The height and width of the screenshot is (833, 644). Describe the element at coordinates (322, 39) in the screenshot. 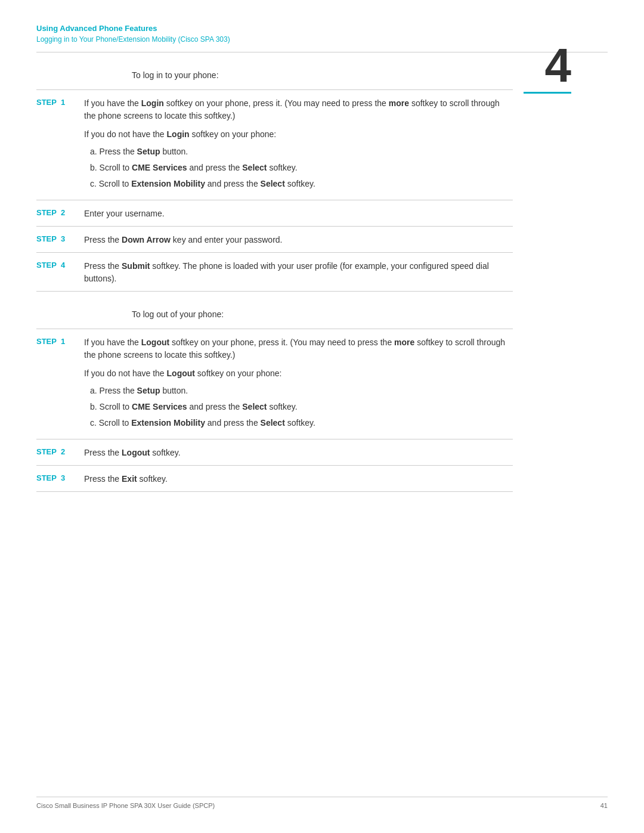

I see `chapter-subtitle: Logging in to Your Phone/Extension Mobil…` at that location.